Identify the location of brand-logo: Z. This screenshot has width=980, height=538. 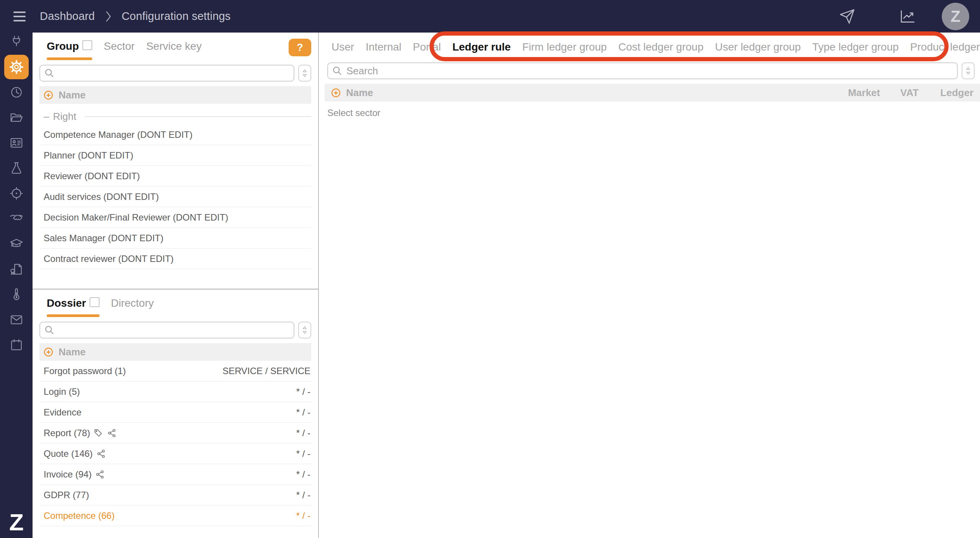
(16, 522).